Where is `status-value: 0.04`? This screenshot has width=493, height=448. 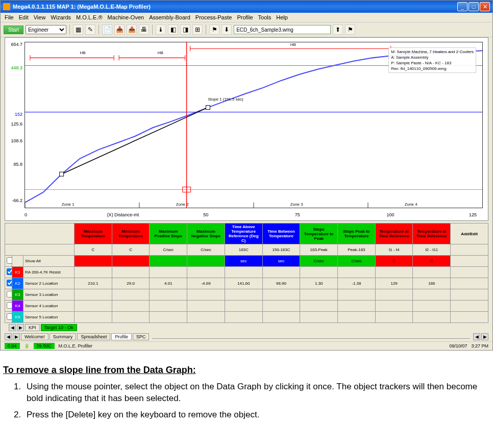
status-value: 0.04 is located at coordinates (12, 346).